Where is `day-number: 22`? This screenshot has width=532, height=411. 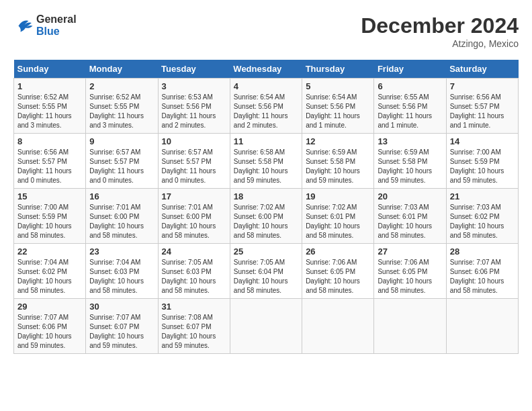 day-number: 22 is located at coordinates (50, 251).